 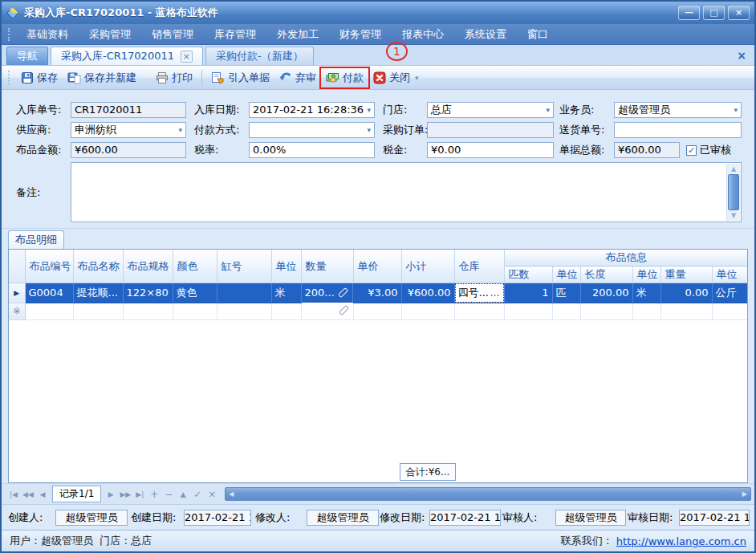 What do you see at coordinates (734, 193) in the screenshot?
I see `vertical-scrollbar: ▲ ▼` at bounding box center [734, 193].